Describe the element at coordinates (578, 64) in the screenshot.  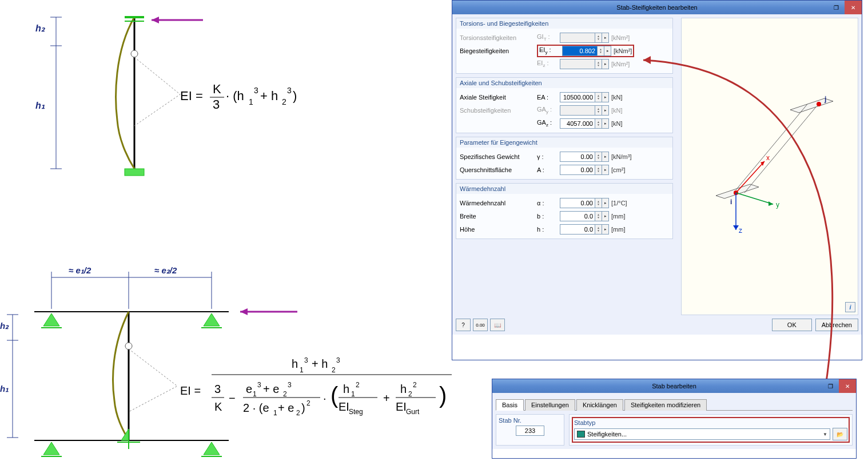
I see `EIz-input` at that location.